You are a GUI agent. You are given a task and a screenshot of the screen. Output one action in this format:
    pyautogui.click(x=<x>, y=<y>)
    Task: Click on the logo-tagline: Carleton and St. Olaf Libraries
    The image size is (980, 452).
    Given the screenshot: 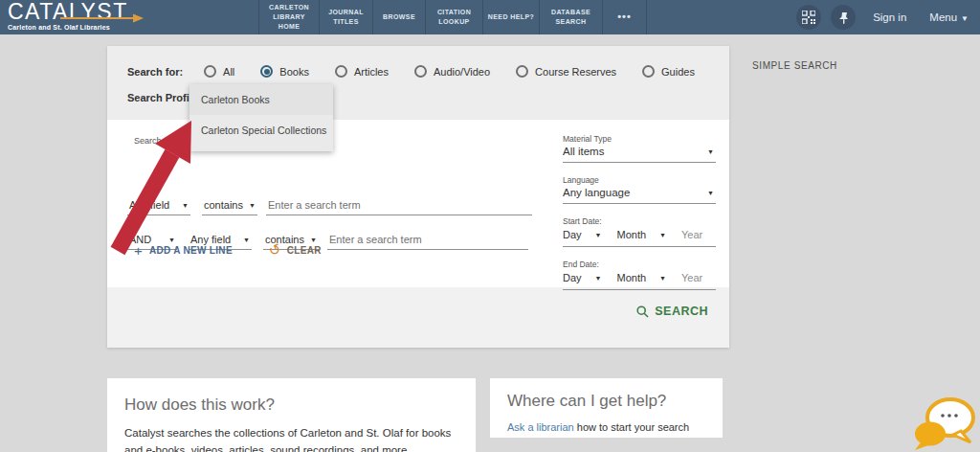 What is the action you would take?
    pyautogui.click(x=68, y=27)
    